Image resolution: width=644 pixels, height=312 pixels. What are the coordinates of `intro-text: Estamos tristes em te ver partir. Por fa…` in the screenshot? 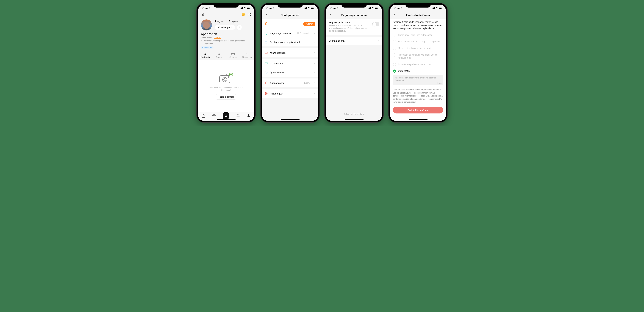 It's located at (418, 25).